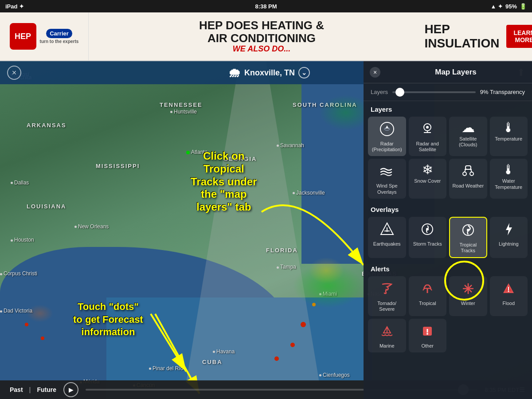 This screenshot has width=532, height=399. What do you see at coordinates (387, 336) in the screenshot?
I see `alert-marine: Marine` at bounding box center [387, 336].